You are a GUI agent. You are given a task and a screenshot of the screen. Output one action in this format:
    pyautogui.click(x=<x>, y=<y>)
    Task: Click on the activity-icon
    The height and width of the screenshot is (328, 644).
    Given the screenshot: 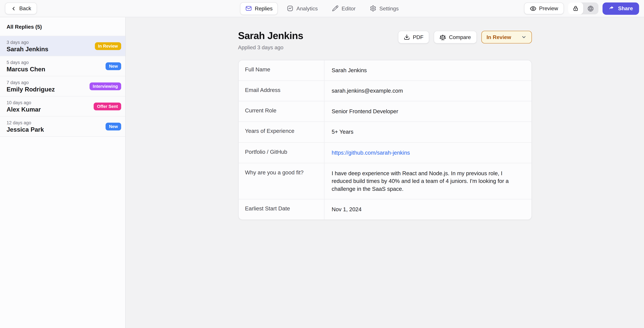 What is the action you would take?
    pyautogui.click(x=290, y=8)
    